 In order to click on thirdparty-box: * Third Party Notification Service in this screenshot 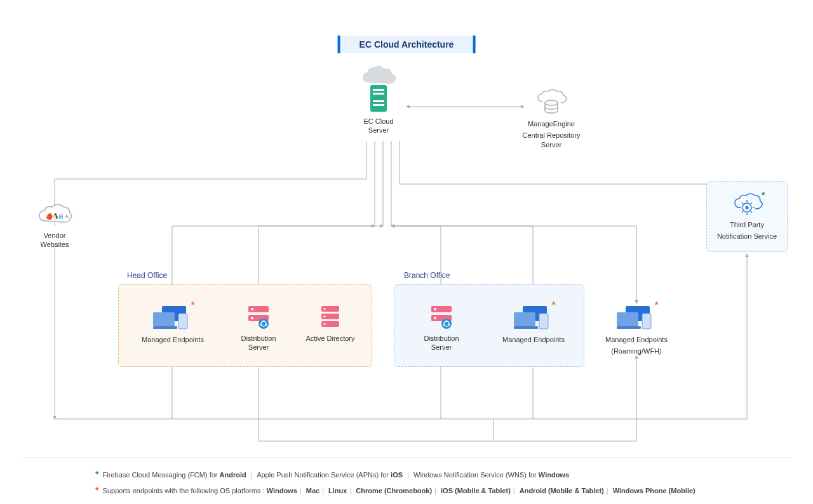, I will do `click(747, 216)`.